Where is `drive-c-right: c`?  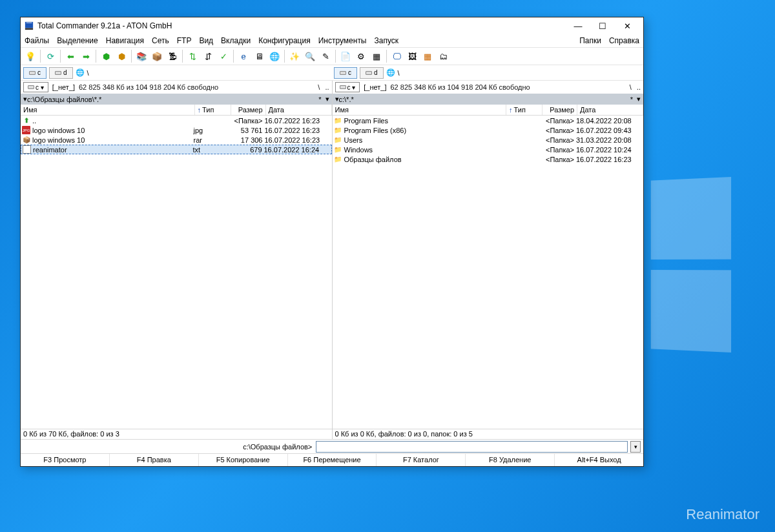 drive-c-right: c is located at coordinates (346, 73).